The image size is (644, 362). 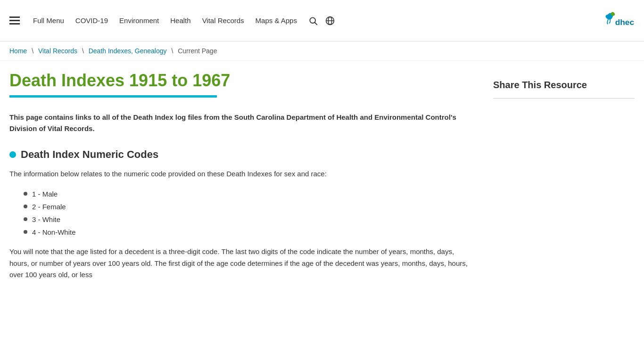 What do you see at coordinates (33, 51) in the screenshot?
I see `breadcrumb-sep-1: \` at bounding box center [33, 51].